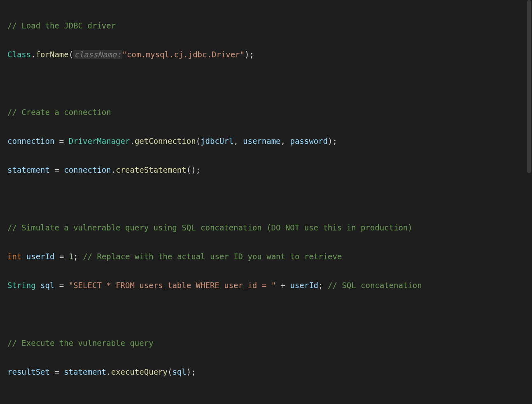 Image resolution: width=532 pixels, height=404 pixels. What do you see at coordinates (71, 256) in the screenshot?
I see `number-literal: 1` at bounding box center [71, 256].